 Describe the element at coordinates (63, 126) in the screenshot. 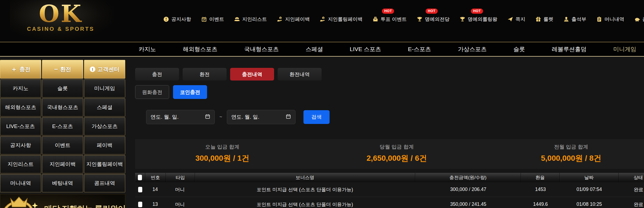

I see `sidebar-item-esports: E-스포츠` at that location.